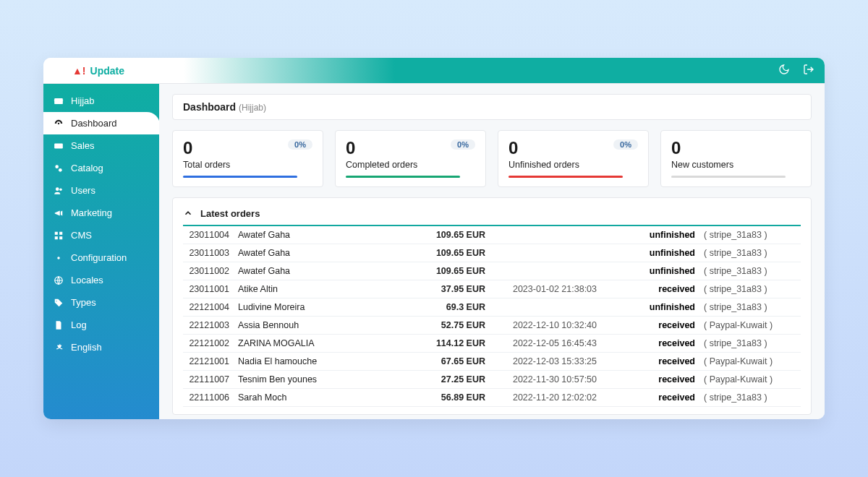 Image resolution: width=868 pixels, height=477 pixels. Describe the element at coordinates (101, 146) in the screenshot. I see `sidebar-item-sales: Sales` at that location.